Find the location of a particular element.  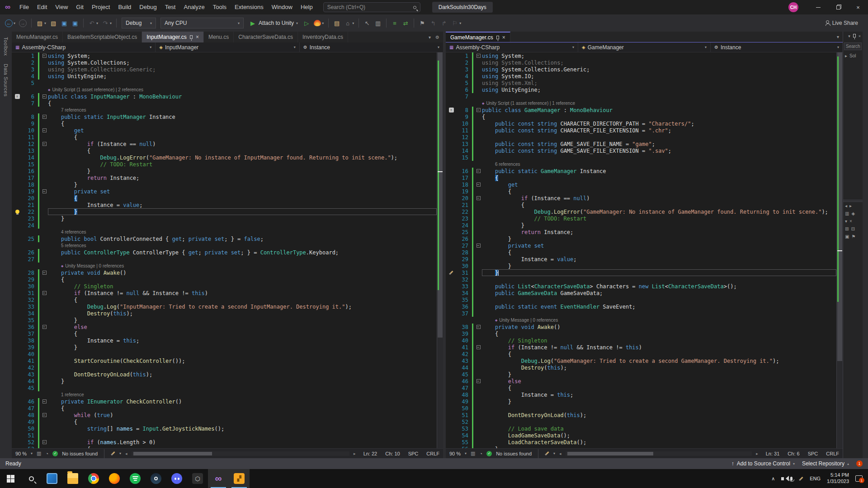

breadcrumb-class: ◈ InputManager▾ is located at coordinates (227, 47).